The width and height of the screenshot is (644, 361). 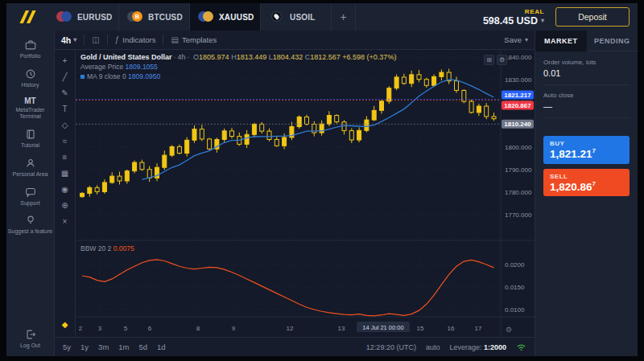 I want to click on sell-button: SELL 1,820.867, so click(x=586, y=183).